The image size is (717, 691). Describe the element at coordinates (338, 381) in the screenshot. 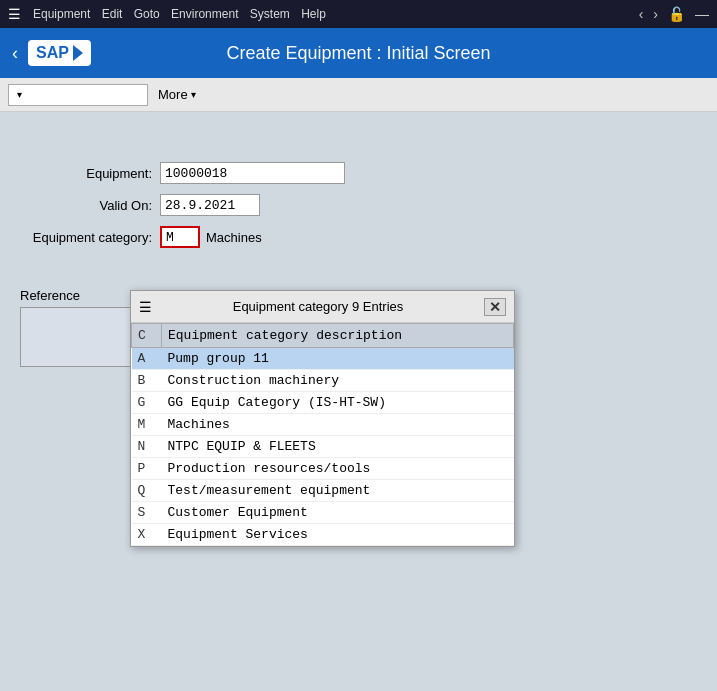

I see `table-cell-desc: Construction machinery` at that location.